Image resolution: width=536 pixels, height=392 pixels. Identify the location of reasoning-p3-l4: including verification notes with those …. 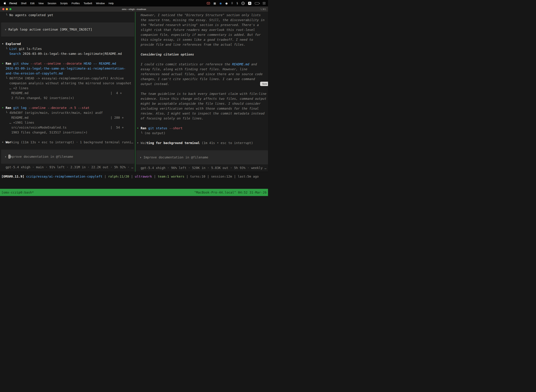
(202, 109).